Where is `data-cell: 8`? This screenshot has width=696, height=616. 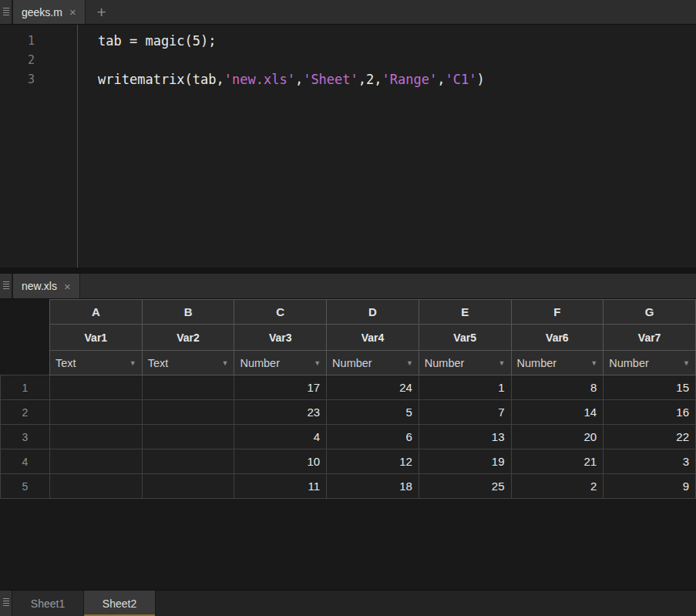
data-cell: 8 is located at coordinates (557, 388).